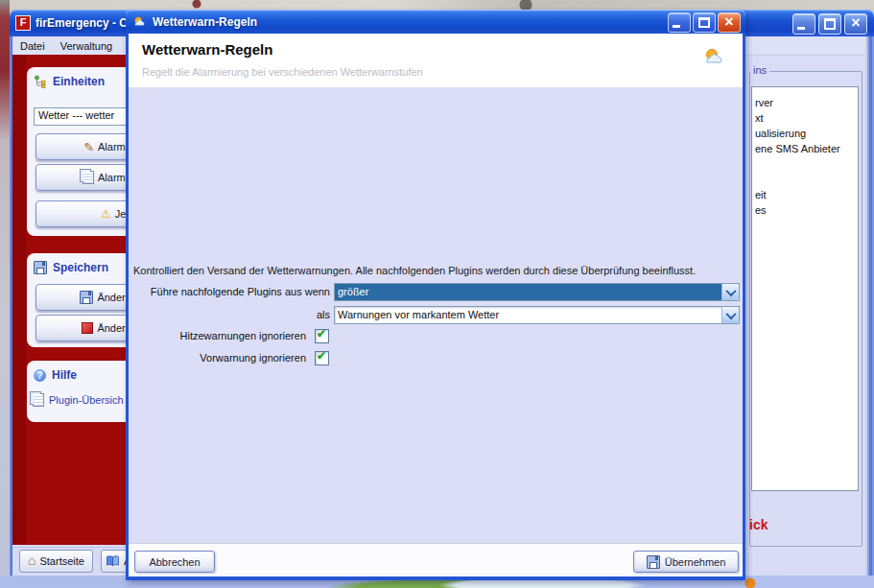 The width and height of the screenshot is (874, 588). What do you see at coordinates (175, 562) in the screenshot?
I see `cancel-label: Abbrechen` at bounding box center [175, 562].